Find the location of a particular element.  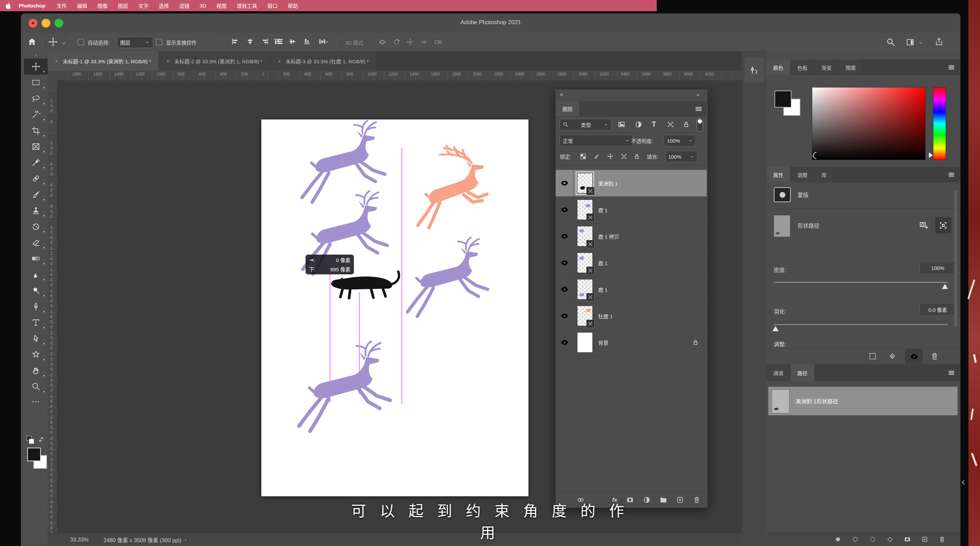

path-operations-button is located at coordinates (943, 225).